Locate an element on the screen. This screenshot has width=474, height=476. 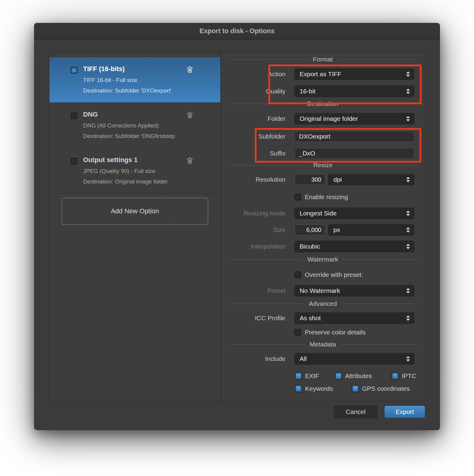
add-new-option-button: Add New Option is located at coordinates (135, 211).